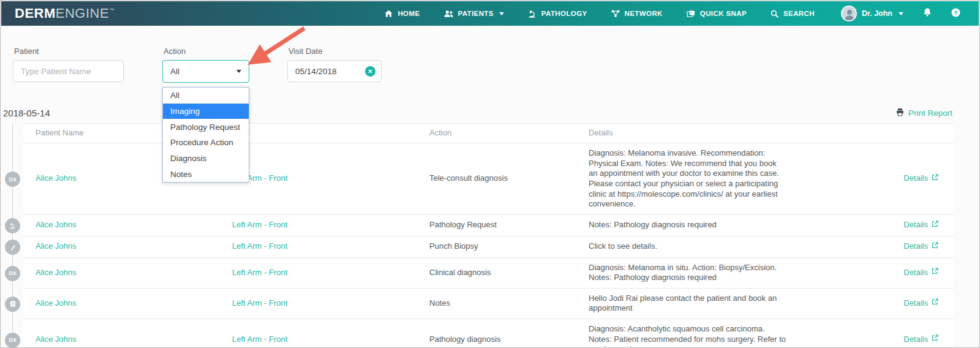 The width and height of the screenshot is (980, 348). I want to click on top-nav: DERMENGINE™ HOME PATIENTS PATHOLOGY NETW…, so click(490, 13).